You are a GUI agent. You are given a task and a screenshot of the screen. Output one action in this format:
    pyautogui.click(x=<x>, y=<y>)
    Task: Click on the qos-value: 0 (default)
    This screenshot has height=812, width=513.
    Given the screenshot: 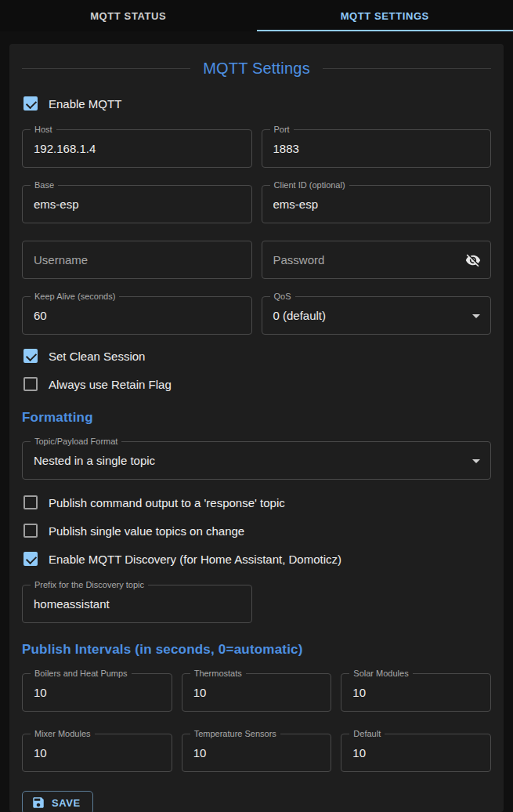 What is the action you would take?
    pyautogui.click(x=300, y=315)
    